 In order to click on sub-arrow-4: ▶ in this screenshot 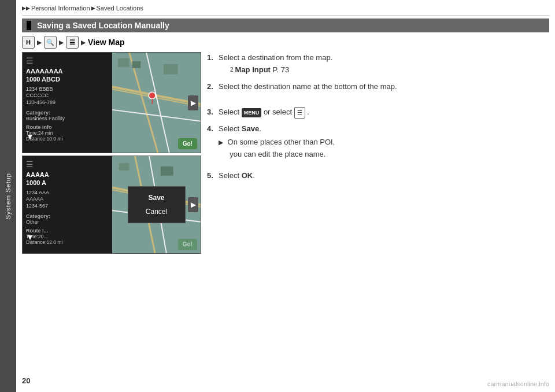, I will do `click(221, 143)`.